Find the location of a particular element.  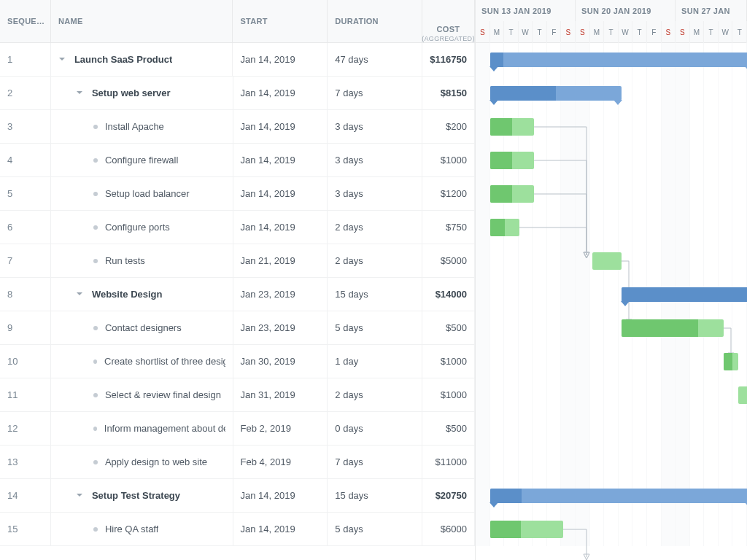

task-row: 9Contact designersJan 23, 20195 days$500 is located at coordinates (238, 328).